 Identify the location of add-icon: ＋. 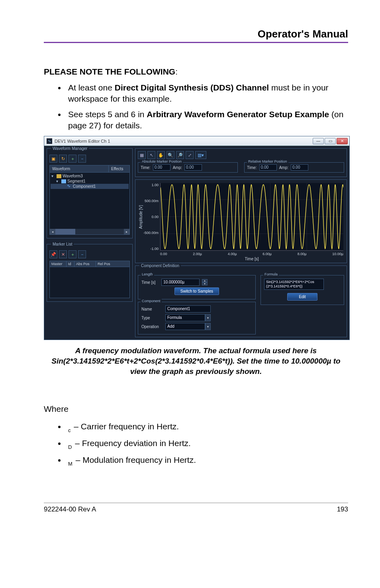
(72, 159).